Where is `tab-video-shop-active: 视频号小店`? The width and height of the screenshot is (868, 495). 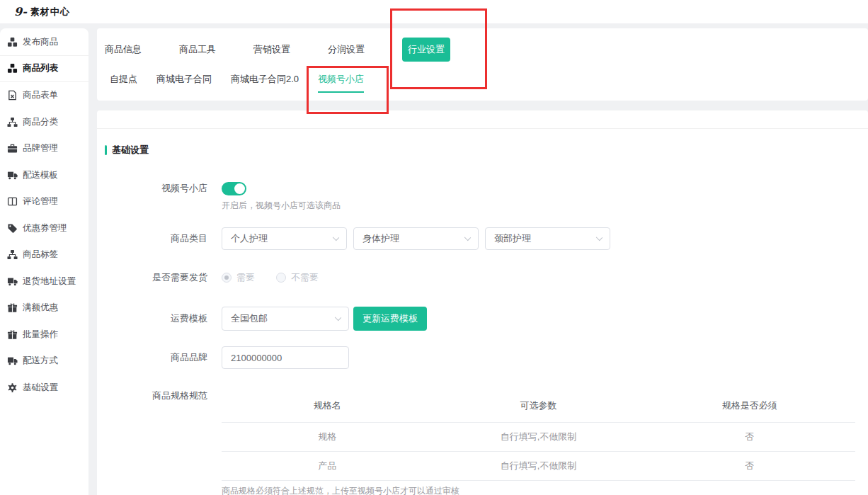
tab-video-shop-active: 视频号小店 is located at coordinates (341, 79).